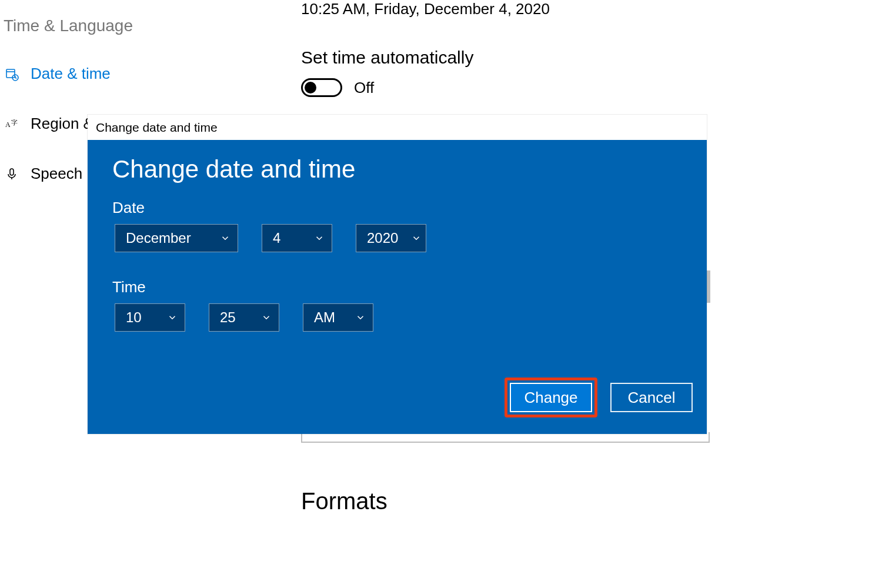 Image resolution: width=882 pixels, height=588 pixels. What do you see at coordinates (566, 58) in the screenshot?
I see `set-time-auto-label: Set time automatically` at bounding box center [566, 58].